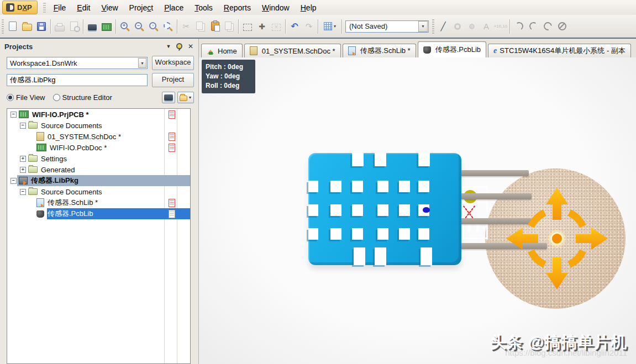 The height and width of the screenshot is (364, 636). Describe the element at coordinates (60, 8) in the screenshot. I see `menu-item-file: File` at that location.